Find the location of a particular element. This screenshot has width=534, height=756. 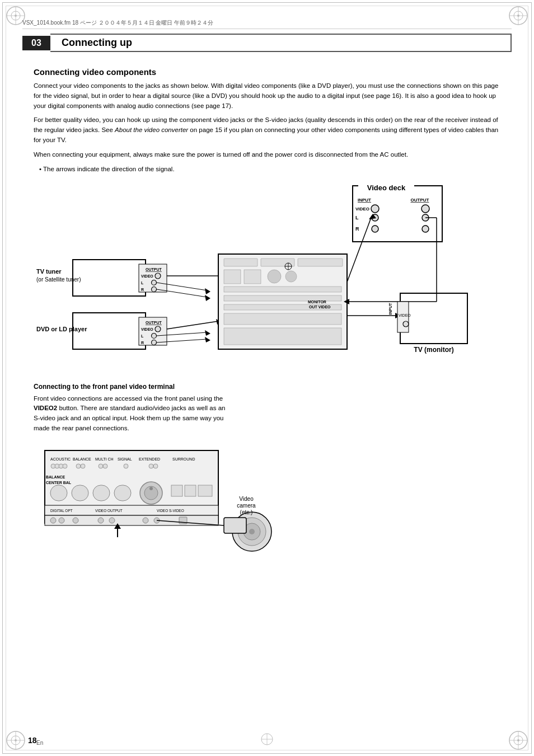

bottom-crosshair is located at coordinates (267, 740).